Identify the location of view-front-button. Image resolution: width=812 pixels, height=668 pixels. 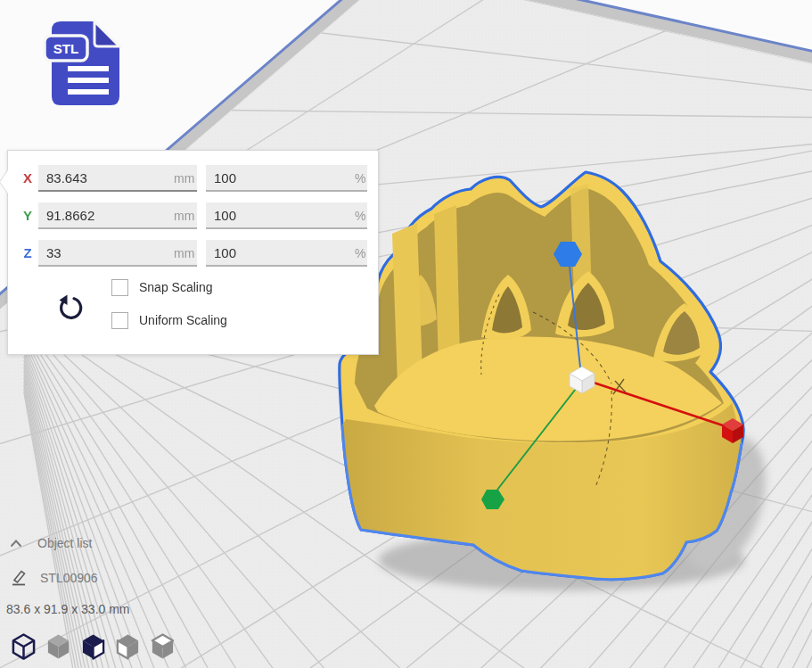
(93, 647).